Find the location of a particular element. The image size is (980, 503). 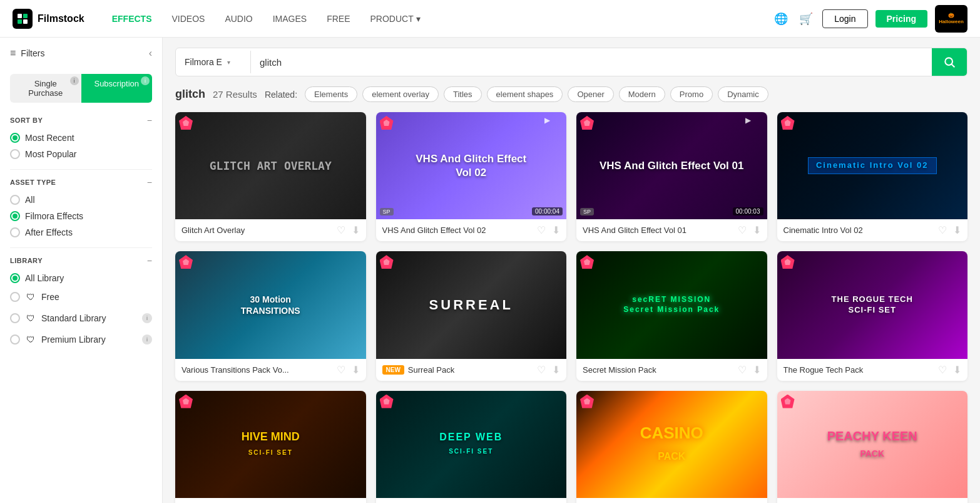

pricing-button: Pricing is located at coordinates (901, 19).